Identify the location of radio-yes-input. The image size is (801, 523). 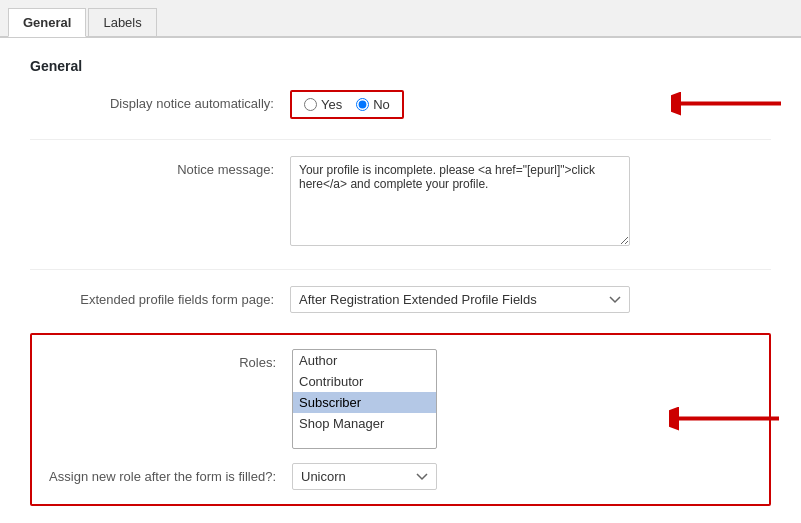
(310, 104).